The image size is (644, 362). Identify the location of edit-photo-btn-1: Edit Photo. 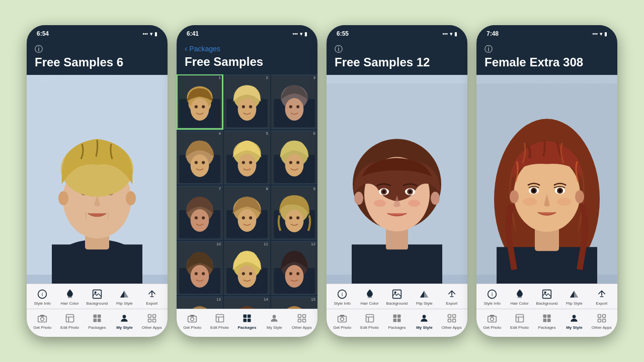
(70, 321).